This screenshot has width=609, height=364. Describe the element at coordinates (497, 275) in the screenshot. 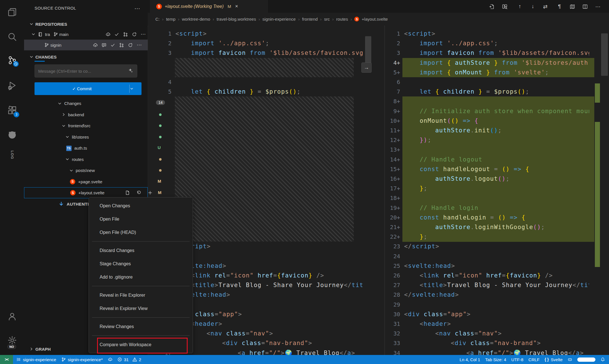

I see `code-line: 26<link rel="icon" href={favicon} />` at that location.